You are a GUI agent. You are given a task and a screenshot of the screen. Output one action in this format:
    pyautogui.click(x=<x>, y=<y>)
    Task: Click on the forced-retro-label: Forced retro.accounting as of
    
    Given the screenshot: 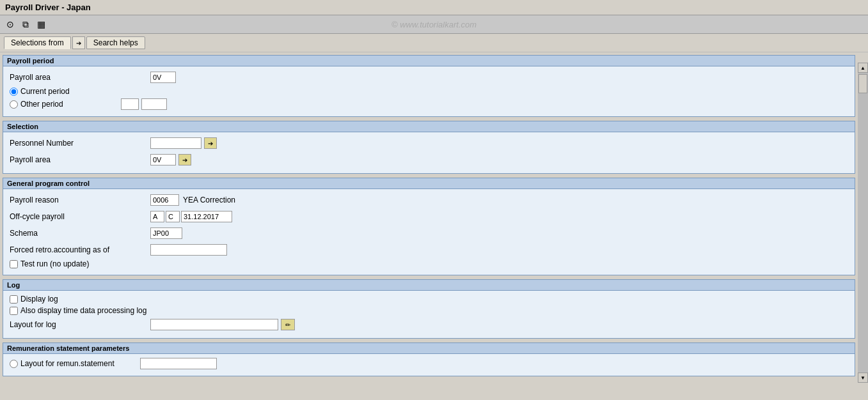 What is the action you would take?
    pyautogui.click(x=80, y=250)
    